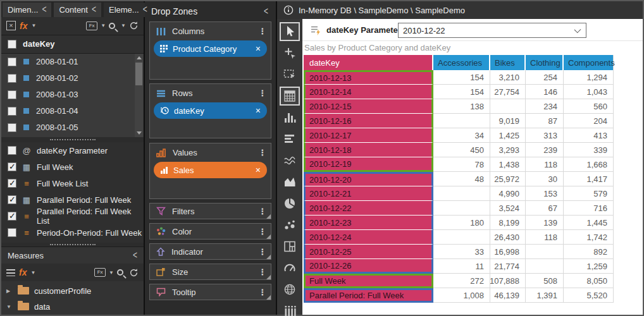 This screenshot has height=316, width=644. What do you see at coordinates (72, 111) in the screenshot?
I see `list-item: 2008-01-04` at bounding box center [72, 111].